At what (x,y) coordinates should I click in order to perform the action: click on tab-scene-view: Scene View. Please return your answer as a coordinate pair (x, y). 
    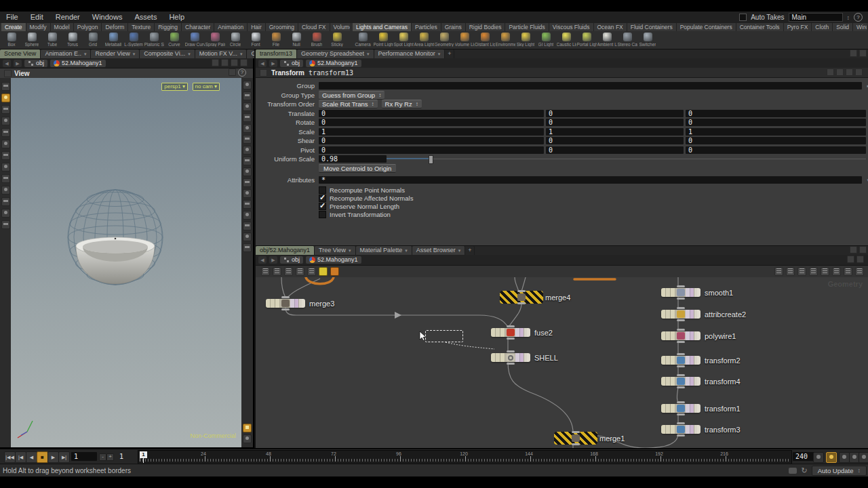
    Looking at the image, I should click on (20, 54).